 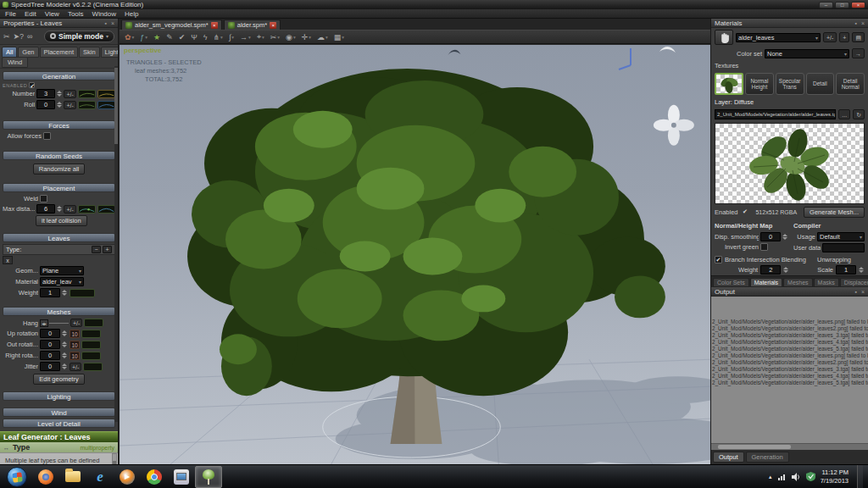 What do you see at coordinates (790, 446) in the screenshot?
I see `output-horizontal-scrollbar` at bounding box center [790, 446].